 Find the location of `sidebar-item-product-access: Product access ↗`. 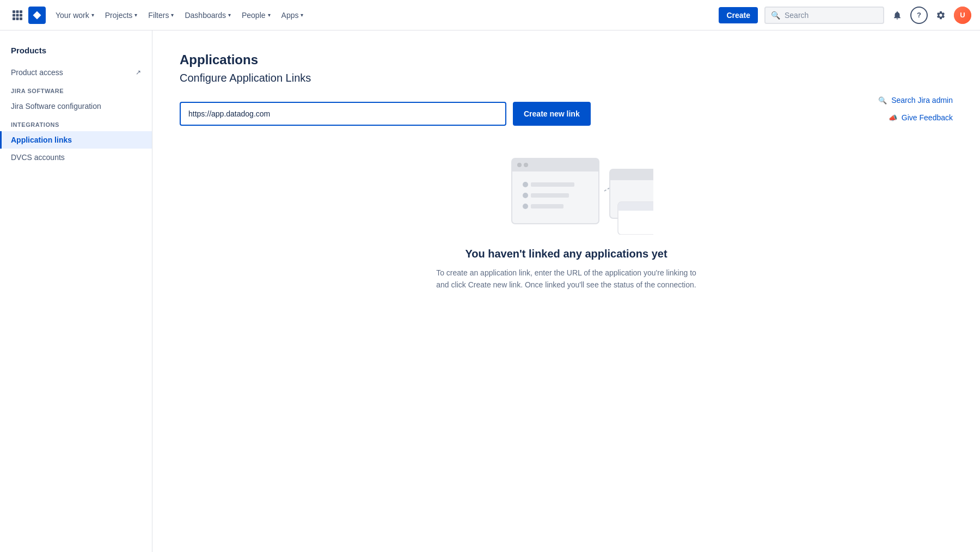

sidebar-item-product-access: Product access ↗ is located at coordinates (76, 72).